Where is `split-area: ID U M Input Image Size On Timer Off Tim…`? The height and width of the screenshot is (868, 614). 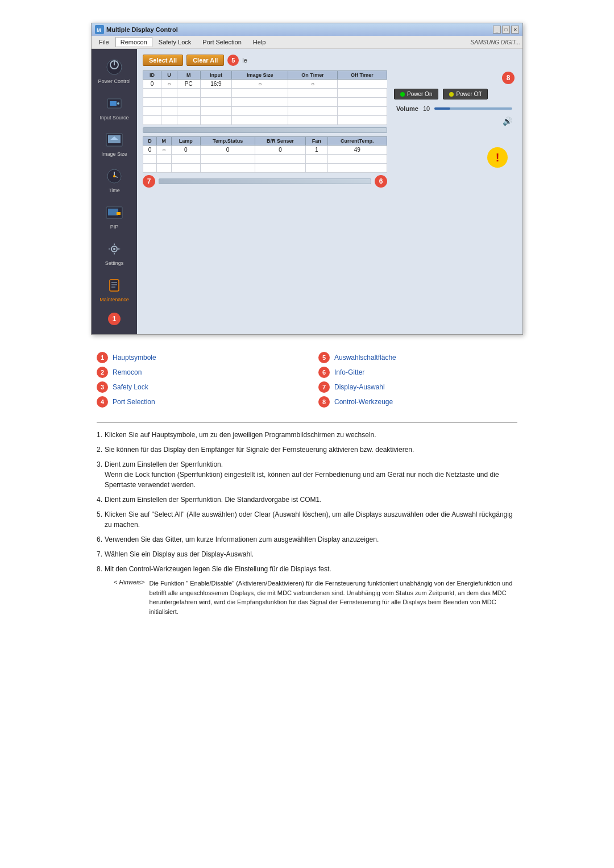 split-area: ID U M Input Image Size On Timer Off Tim… is located at coordinates (330, 129).